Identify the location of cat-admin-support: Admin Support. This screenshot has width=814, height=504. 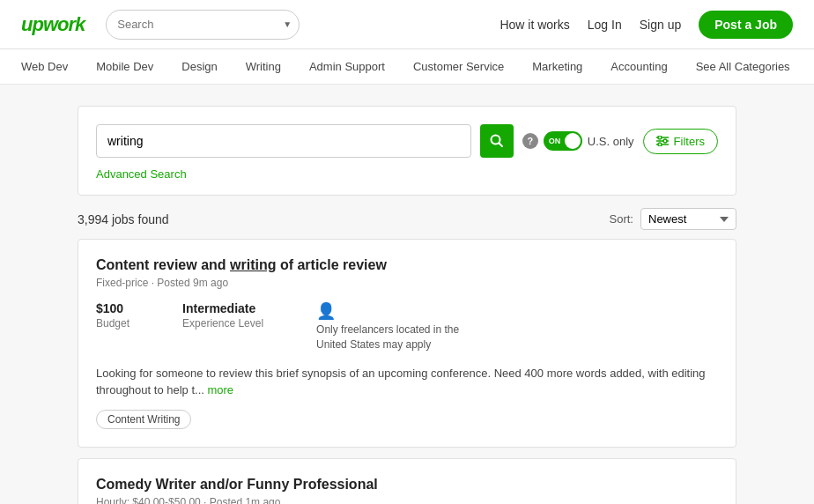
(347, 67).